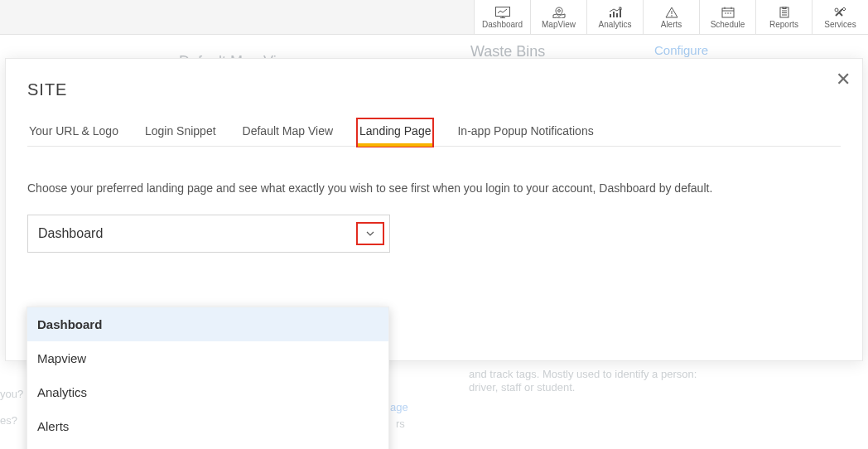  Describe the element at coordinates (395, 131) in the screenshot. I see `tab-label: Landing Page` at that location.